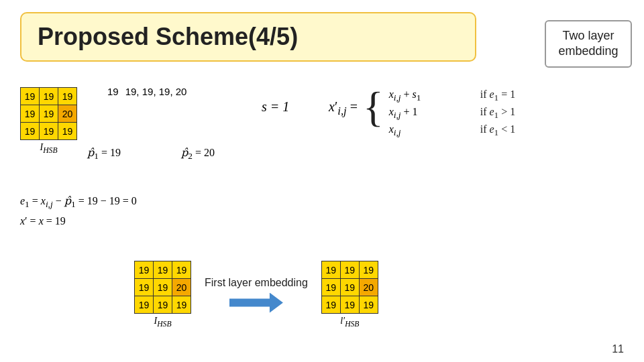  I want to click on case1-cond: if e1 = 1, so click(498, 96).